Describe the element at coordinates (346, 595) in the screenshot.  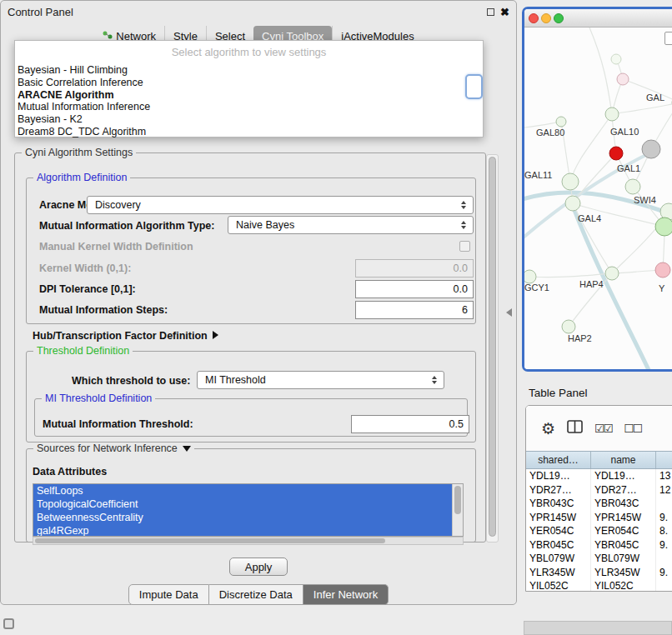
I see `tab-infer-network: Infer Network` at that location.